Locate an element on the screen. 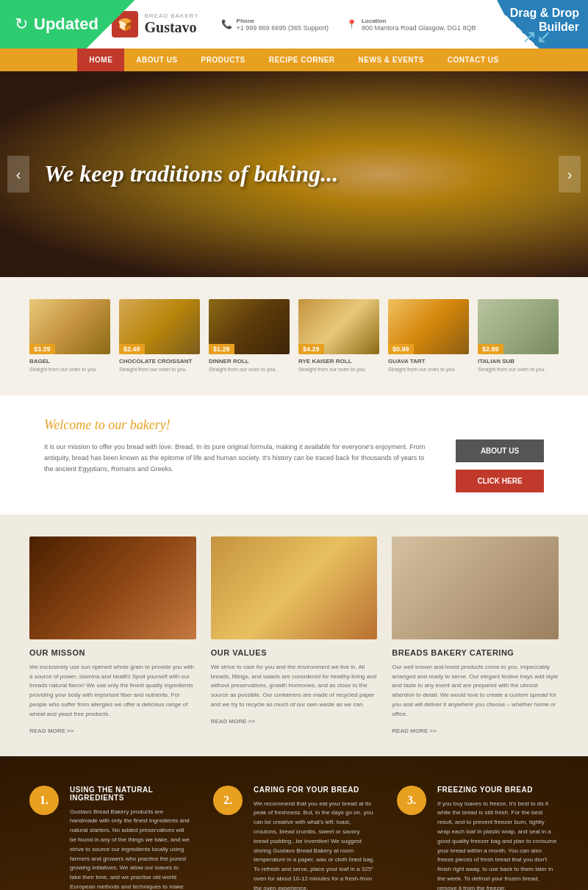  phone-label: Phone is located at coordinates (282, 21).